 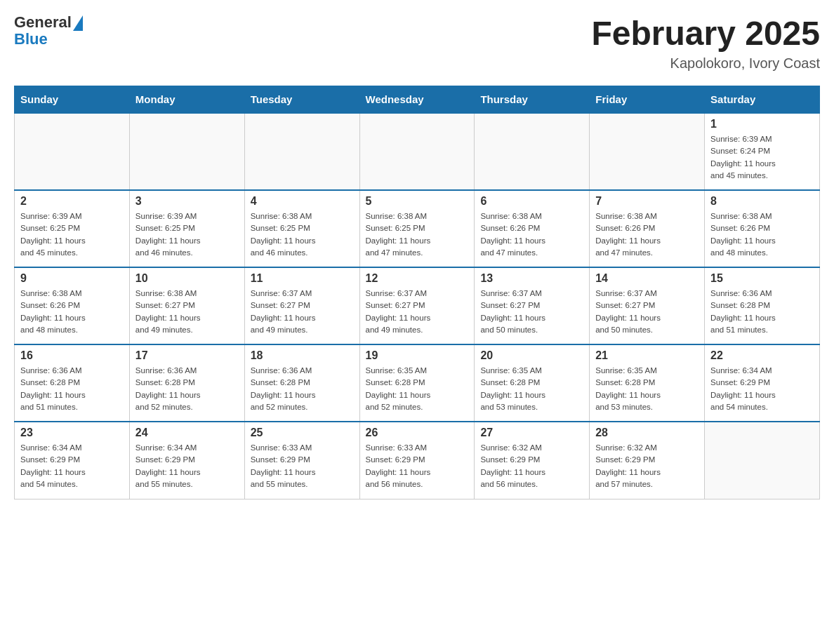 I want to click on calendar-cell: 7Sunrise: 6:38 AM Sunset: 6:26 PM Daylig…, so click(x=647, y=229).